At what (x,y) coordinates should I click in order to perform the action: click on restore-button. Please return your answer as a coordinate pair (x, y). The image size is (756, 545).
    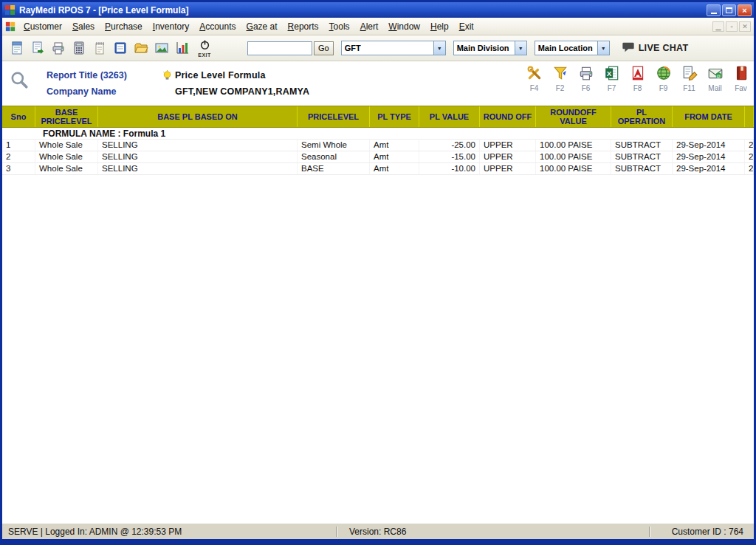
    Looking at the image, I should click on (729, 10).